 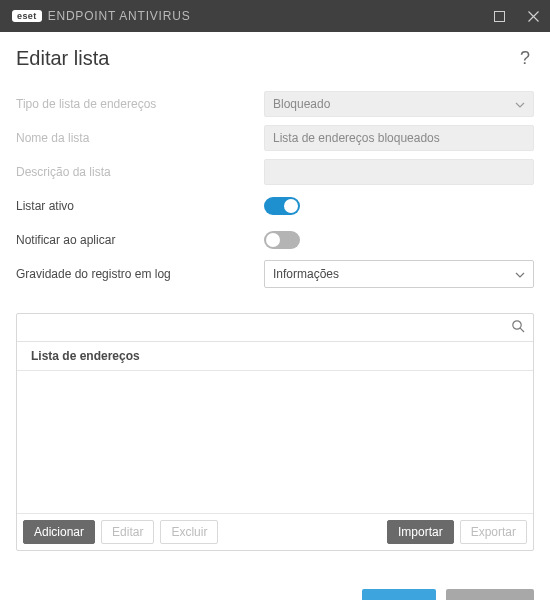 I want to click on notify-apply-label: Notificar ao aplicar, so click(x=140, y=240).